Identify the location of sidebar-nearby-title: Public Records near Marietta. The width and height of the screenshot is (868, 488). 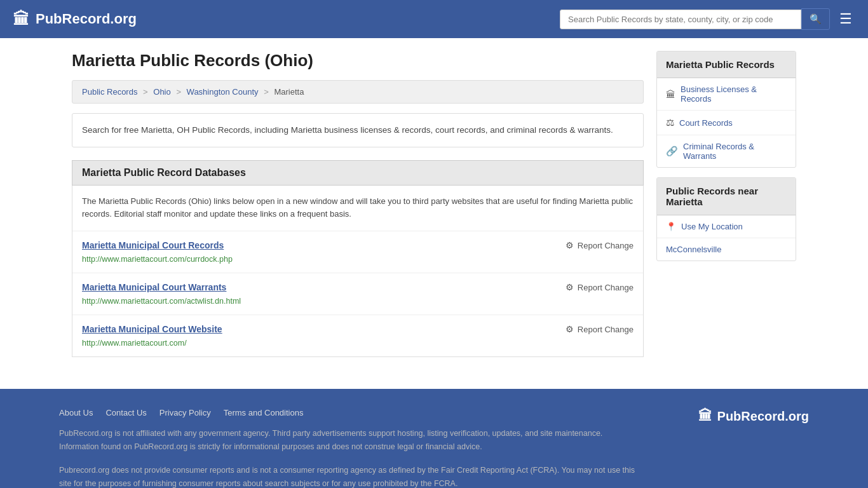
(726, 197).